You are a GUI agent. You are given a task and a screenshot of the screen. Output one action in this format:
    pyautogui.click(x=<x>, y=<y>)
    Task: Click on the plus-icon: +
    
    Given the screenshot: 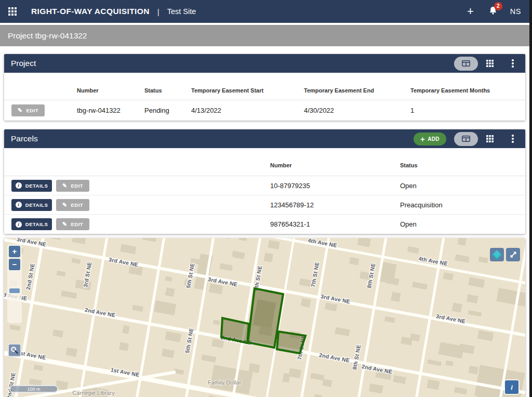 What is the action you would take?
    pyautogui.click(x=423, y=139)
    